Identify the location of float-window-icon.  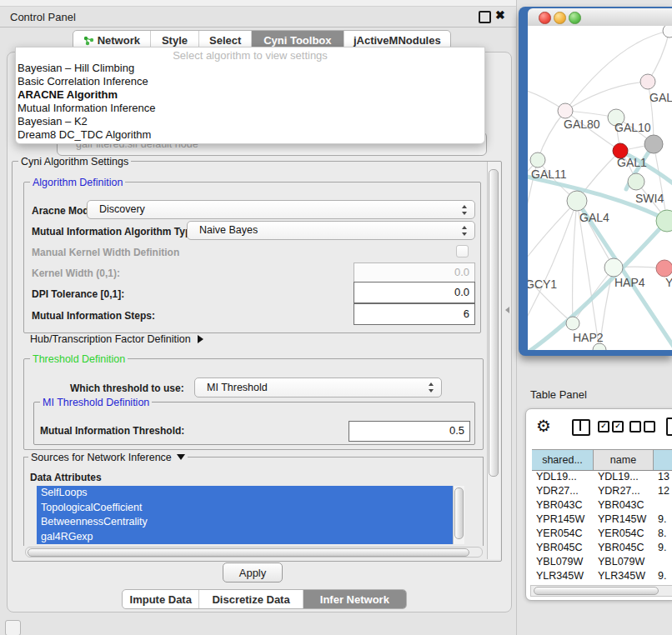
(485, 17).